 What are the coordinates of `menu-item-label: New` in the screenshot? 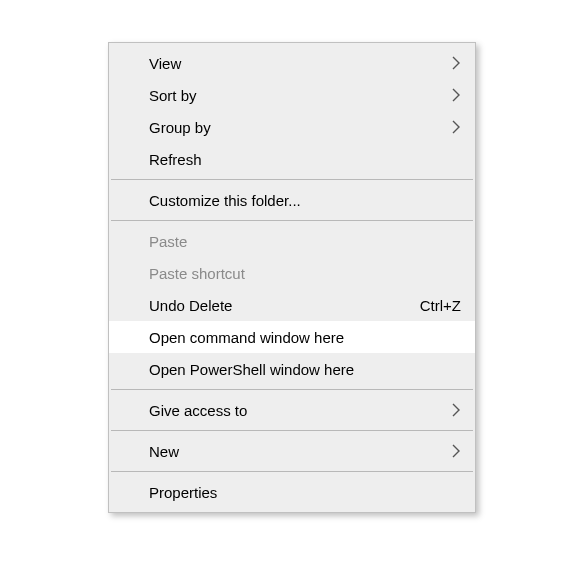 It's located at (305, 452).